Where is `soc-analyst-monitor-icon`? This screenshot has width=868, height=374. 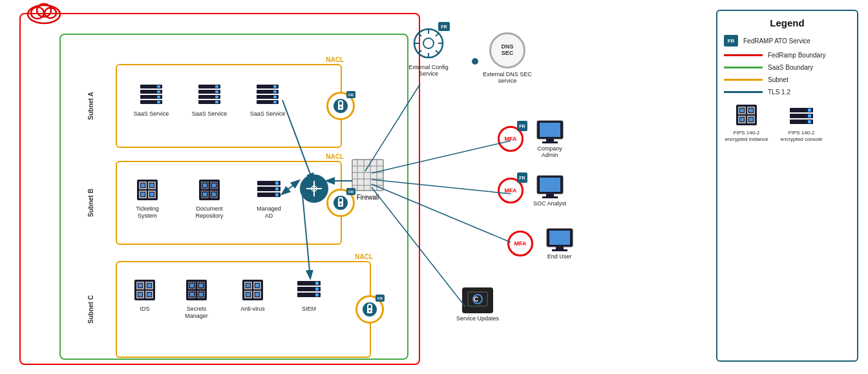
soc-analyst-monitor-icon is located at coordinates (550, 187).